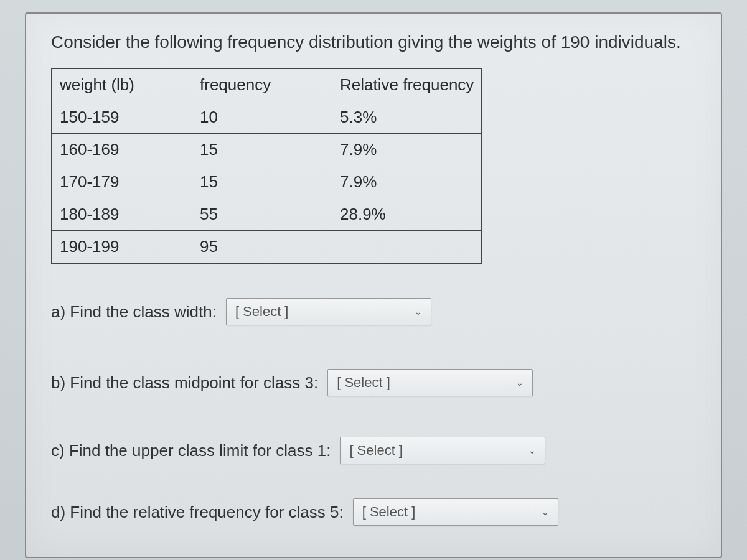  What do you see at coordinates (122, 215) in the screenshot?
I see `cell-weight: 180-189` at bounding box center [122, 215].